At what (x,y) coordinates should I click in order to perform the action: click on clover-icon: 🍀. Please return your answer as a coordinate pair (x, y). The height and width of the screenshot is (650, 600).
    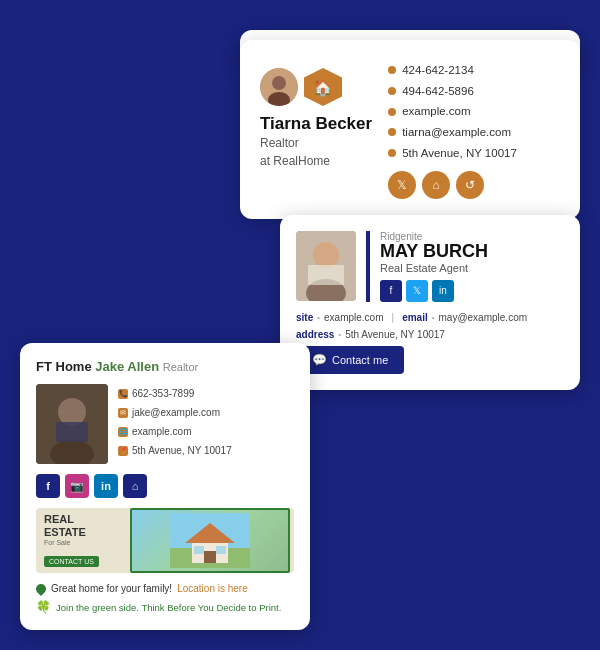
    Looking at the image, I should click on (44, 607).